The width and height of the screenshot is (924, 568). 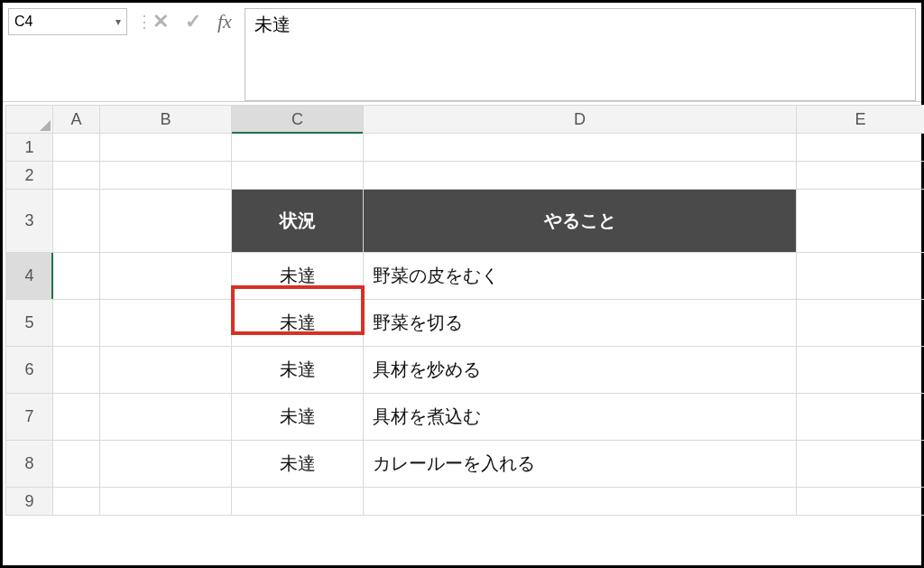 What do you see at coordinates (30, 502) in the screenshot?
I see `row-header: 9` at bounding box center [30, 502].